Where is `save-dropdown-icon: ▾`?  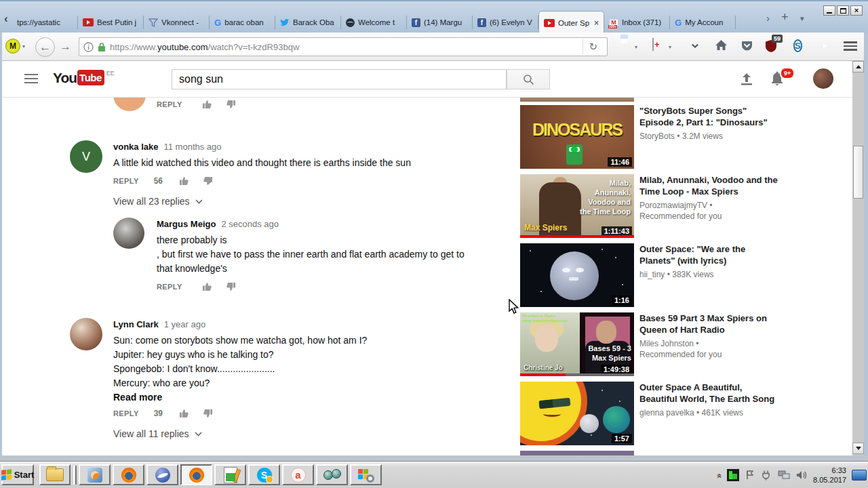
save-dropdown-icon: ▾ is located at coordinates (636, 47).